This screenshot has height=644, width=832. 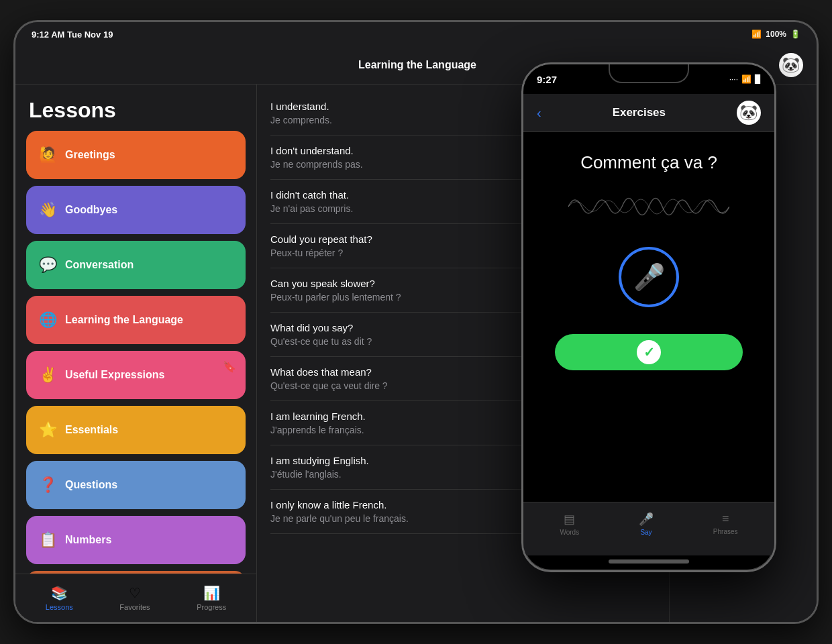 What do you see at coordinates (48, 540) in the screenshot?
I see `lesson-icon-numbers: 📋` at bounding box center [48, 540].